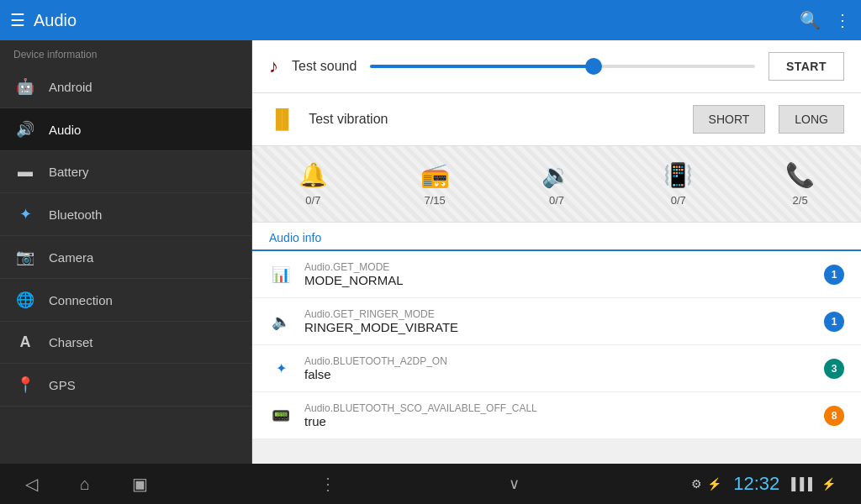  I want to click on signal-strength-icon: ▌▌▌, so click(804, 484).